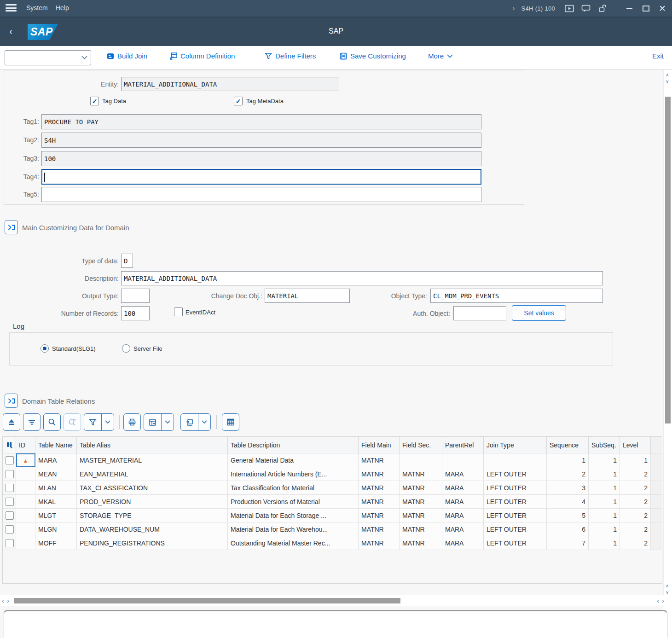 The height and width of the screenshot is (638, 672). What do you see at coordinates (204, 422) in the screenshot?
I see `layout-dropdown-button` at bounding box center [204, 422].